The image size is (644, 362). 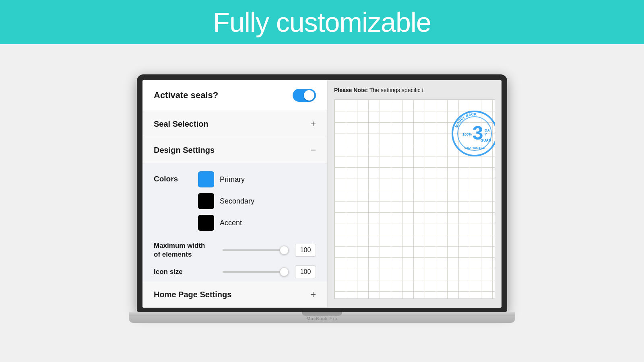 I want to click on laptop-brand: MacBook Pro, so click(x=322, y=319).